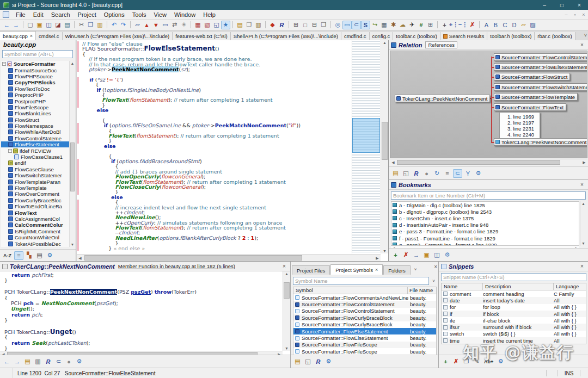 The image size is (588, 378). What do you see at coordinates (541, 67) in the screenshot?
I see `relation-node: SourceFormatter::FlowElseStatement` at bounding box center [541, 67].